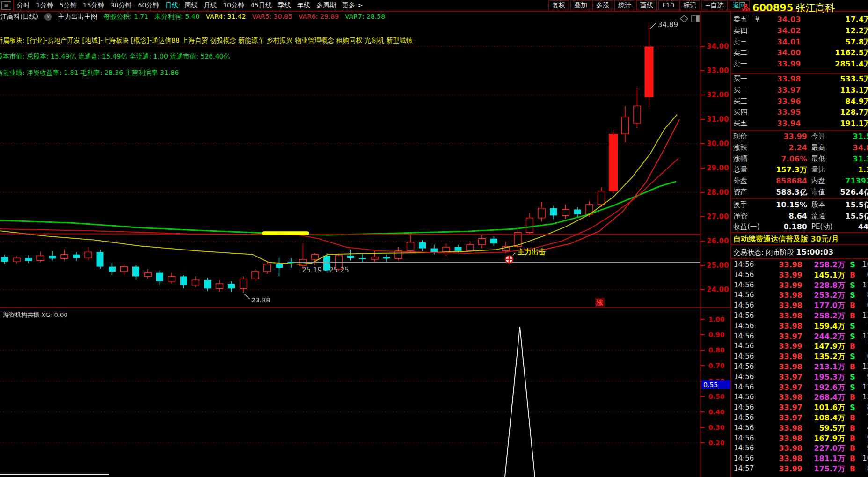 The image size is (868, 477). I want to click on layout-grid-icon: ▦, so click(7, 6).